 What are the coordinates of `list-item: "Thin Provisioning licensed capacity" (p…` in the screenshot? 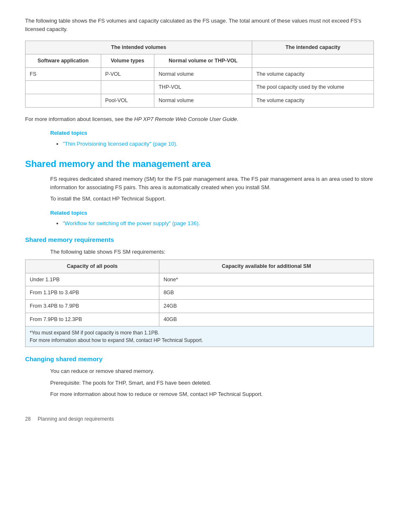 It's located at (218, 144).